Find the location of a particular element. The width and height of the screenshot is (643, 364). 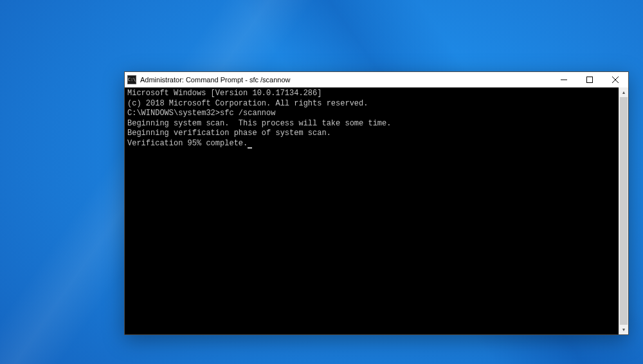

close-button is located at coordinates (615, 80).